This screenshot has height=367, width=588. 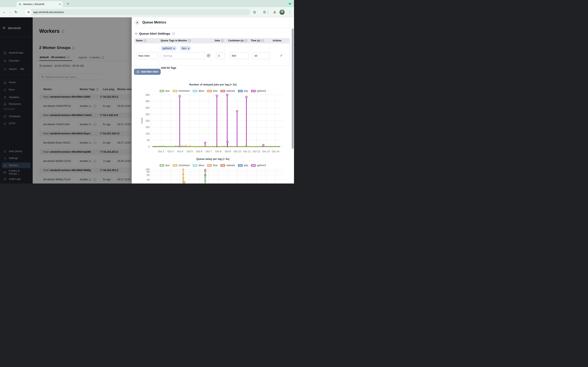 I want to click on forward-button: →, so click(x=10, y=12).